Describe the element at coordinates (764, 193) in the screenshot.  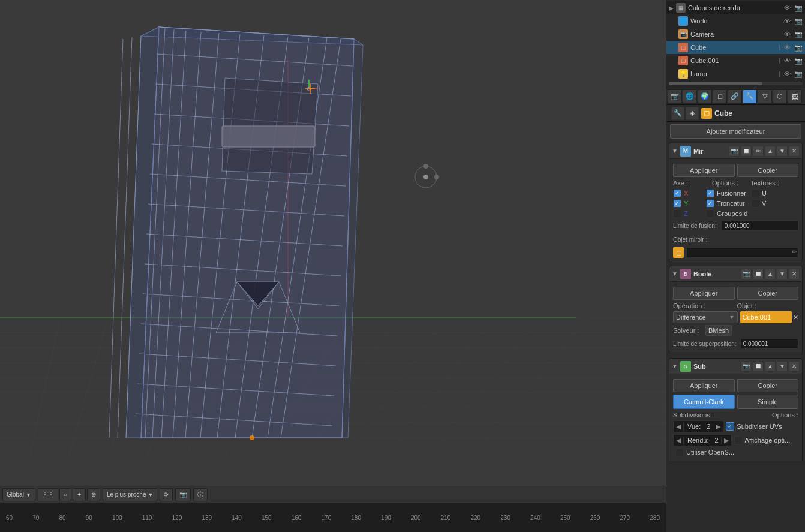
I see `texture-u-label: U` at that location.